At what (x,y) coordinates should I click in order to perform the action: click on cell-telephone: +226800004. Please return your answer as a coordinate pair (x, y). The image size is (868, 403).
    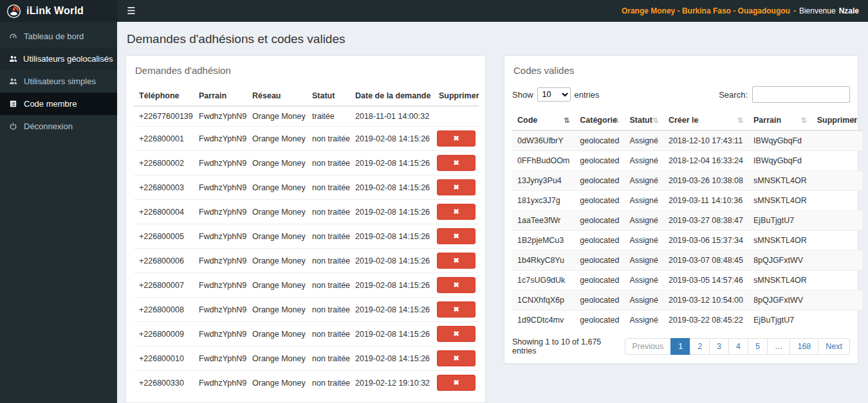
    Looking at the image, I should click on (163, 212).